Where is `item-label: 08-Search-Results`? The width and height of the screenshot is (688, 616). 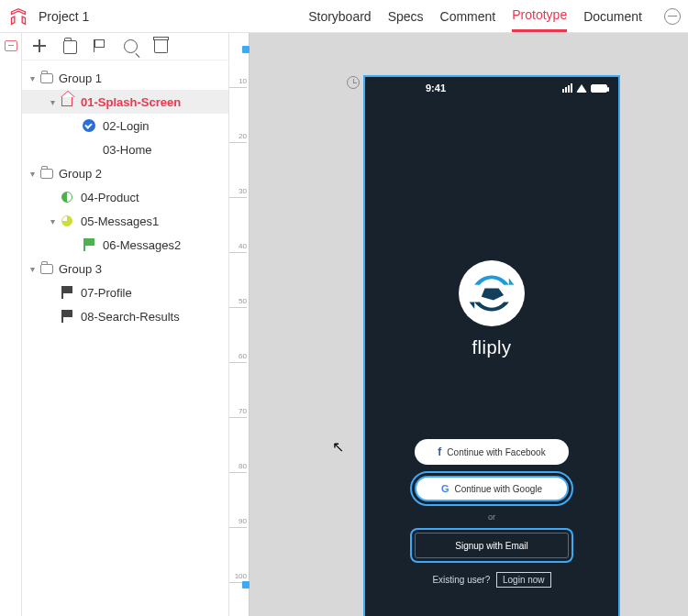 item-label: 08-Search-Results is located at coordinates (130, 317).